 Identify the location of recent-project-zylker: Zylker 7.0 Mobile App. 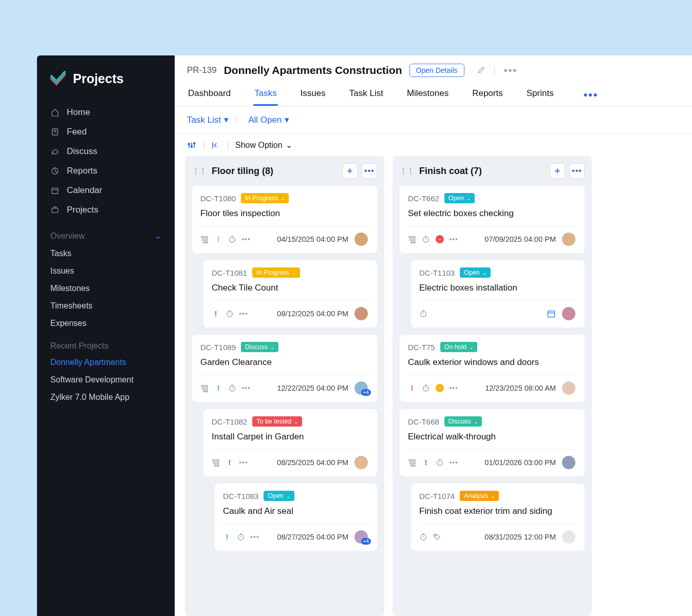
(106, 397).